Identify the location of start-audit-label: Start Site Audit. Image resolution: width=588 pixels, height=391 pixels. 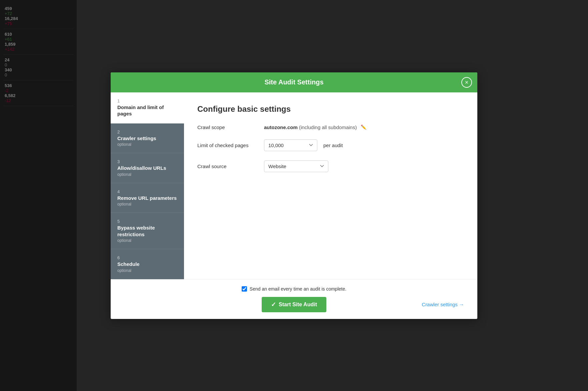
(298, 305).